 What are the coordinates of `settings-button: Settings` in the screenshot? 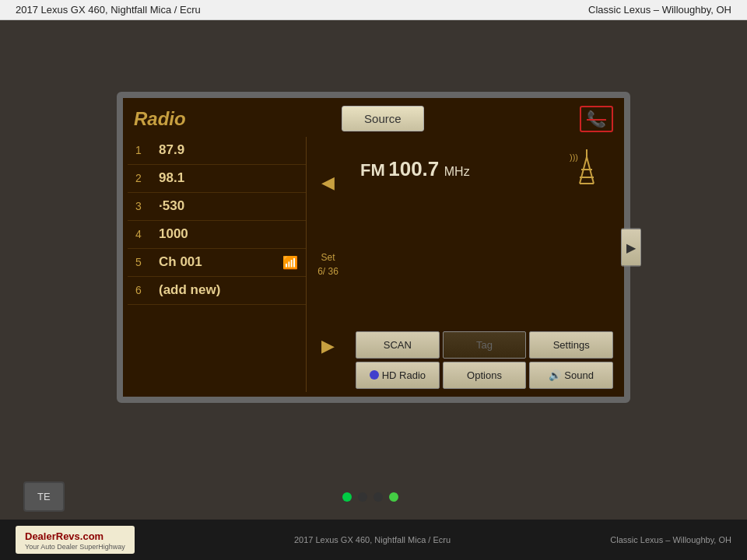 It's located at (571, 345).